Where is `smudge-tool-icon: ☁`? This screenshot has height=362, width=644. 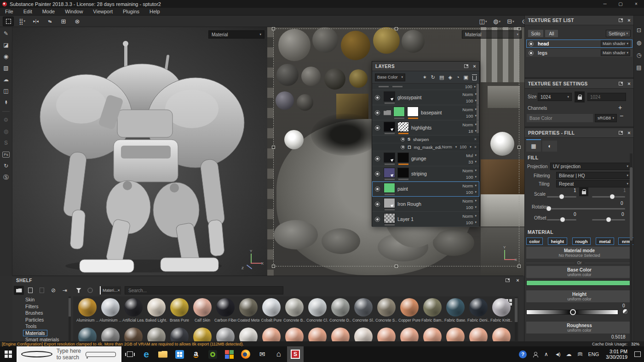 smudge-tool-icon: ☁ is located at coordinates (6, 79).